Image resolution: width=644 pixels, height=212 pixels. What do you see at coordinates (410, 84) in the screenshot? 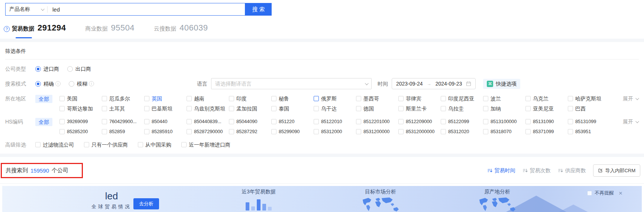
I see `date-start: 2023-09-24` at bounding box center [410, 84].